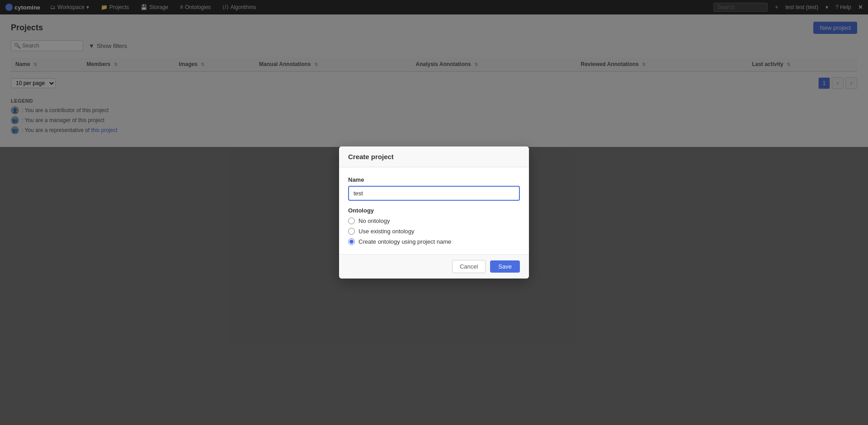 Image resolution: width=868 pixels, height=425 pixels. What do you see at coordinates (505, 267) in the screenshot?
I see `save-button: Save` at bounding box center [505, 267].